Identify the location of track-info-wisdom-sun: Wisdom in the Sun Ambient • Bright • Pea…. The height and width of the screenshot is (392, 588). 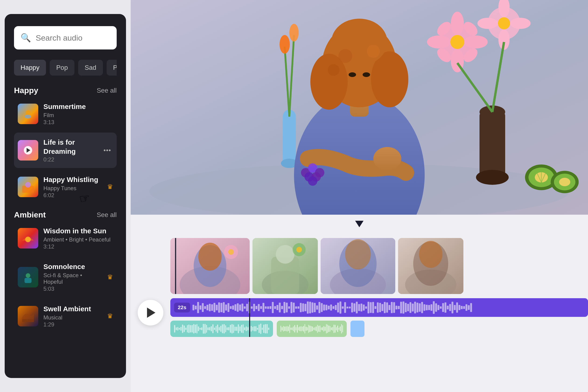
(78, 238).